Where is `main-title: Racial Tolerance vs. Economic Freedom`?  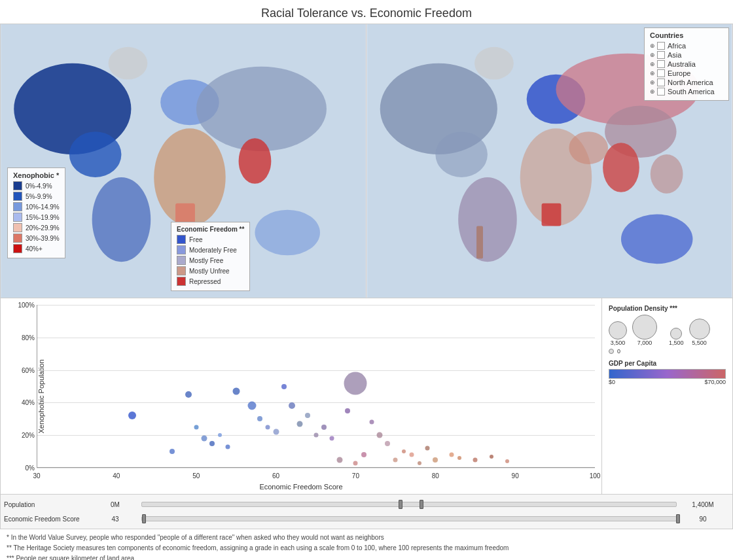
main-title: Racial Tolerance vs. Economic Freedom is located at coordinates (366, 12).